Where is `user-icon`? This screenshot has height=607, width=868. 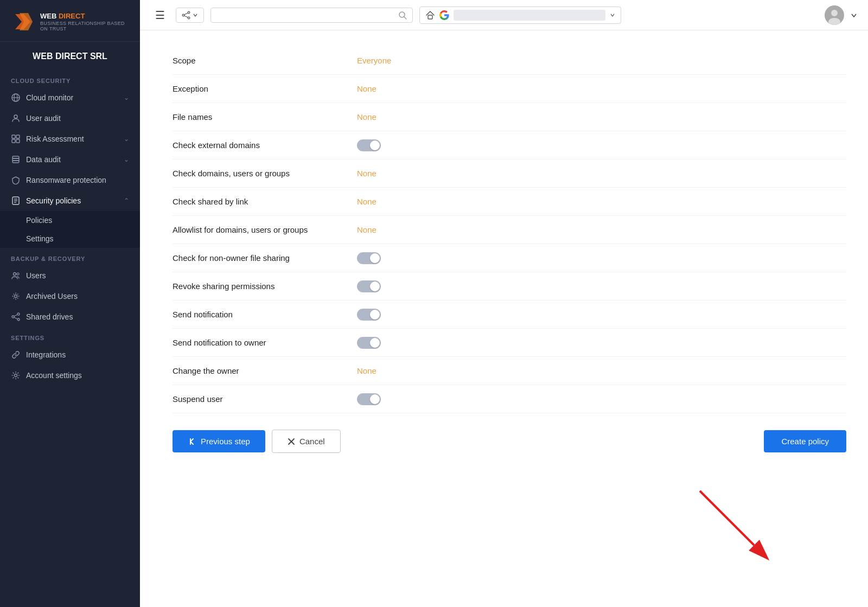 user-icon is located at coordinates (16, 118).